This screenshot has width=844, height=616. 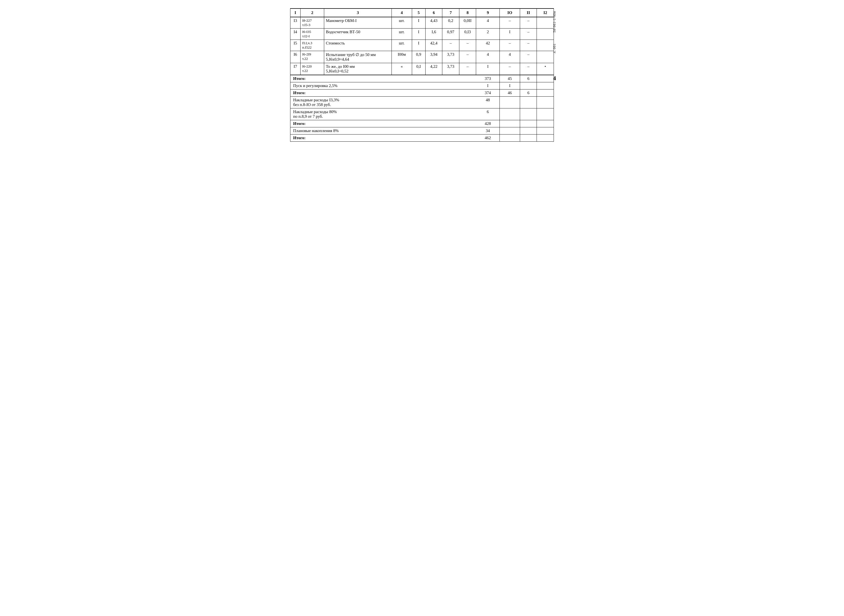 What do you see at coordinates (422, 93) in the screenshot?
I see `summary-row: Итого: 374 46 6` at bounding box center [422, 93].